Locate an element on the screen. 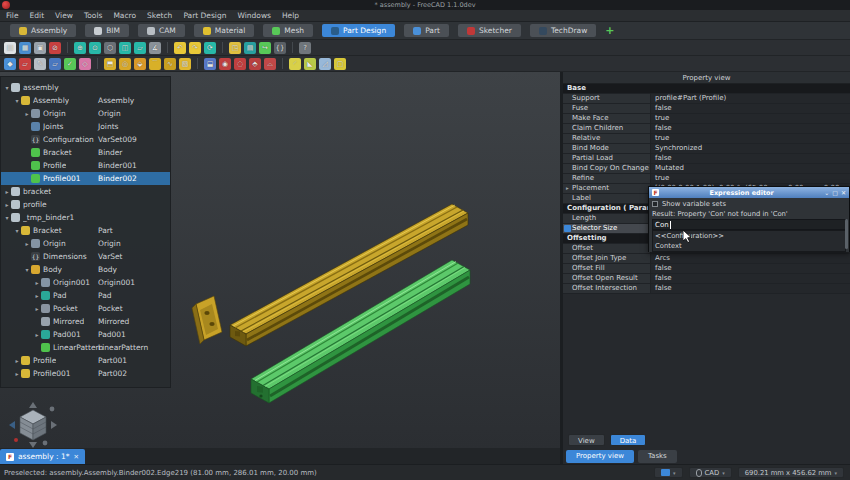 The height and width of the screenshot is (480, 850). tree-row: {} Dimensions VarSet is located at coordinates (86, 256).